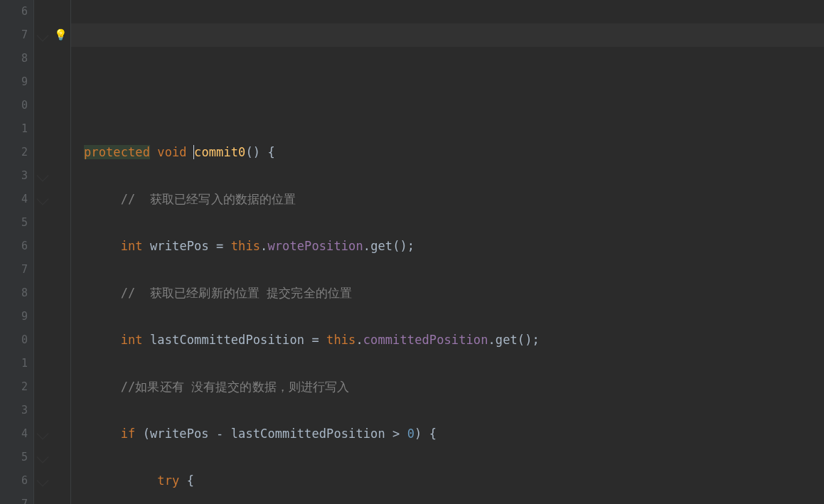  I want to click on line-number-gutter: 6 7 8 9 0 1 2 3 4 5 6 7 8 9 0 1 2 3 4 5 …, so click(17, 252).